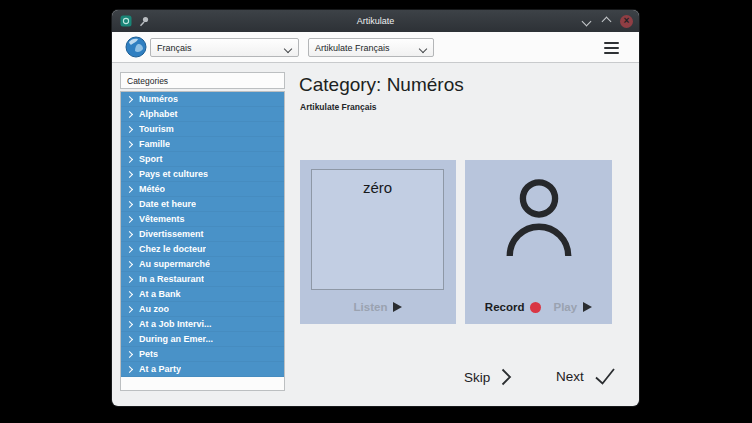 This screenshot has height=423, width=752. Describe the element at coordinates (174, 264) in the screenshot. I see `sidebar-item-label: Au supermarché` at that location.